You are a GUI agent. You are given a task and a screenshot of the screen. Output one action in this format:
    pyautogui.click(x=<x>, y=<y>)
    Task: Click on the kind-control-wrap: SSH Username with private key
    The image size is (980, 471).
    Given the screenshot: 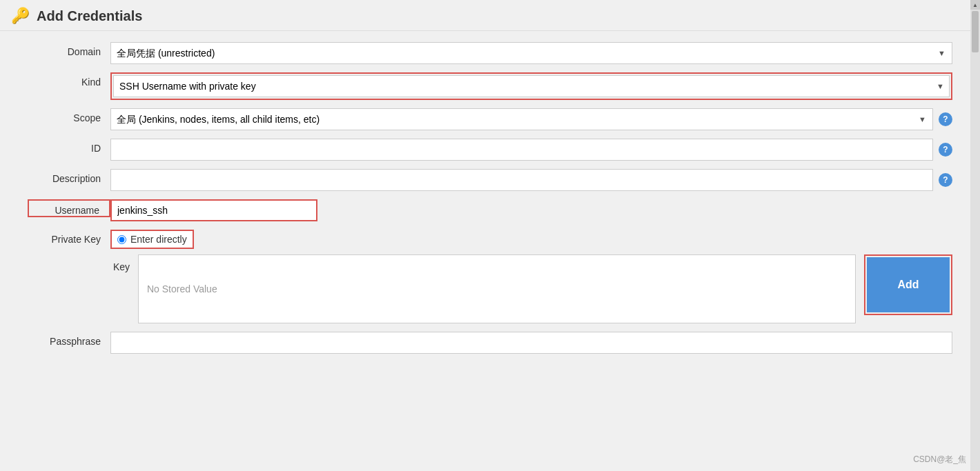 What is the action you would take?
    pyautogui.click(x=531, y=86)
    